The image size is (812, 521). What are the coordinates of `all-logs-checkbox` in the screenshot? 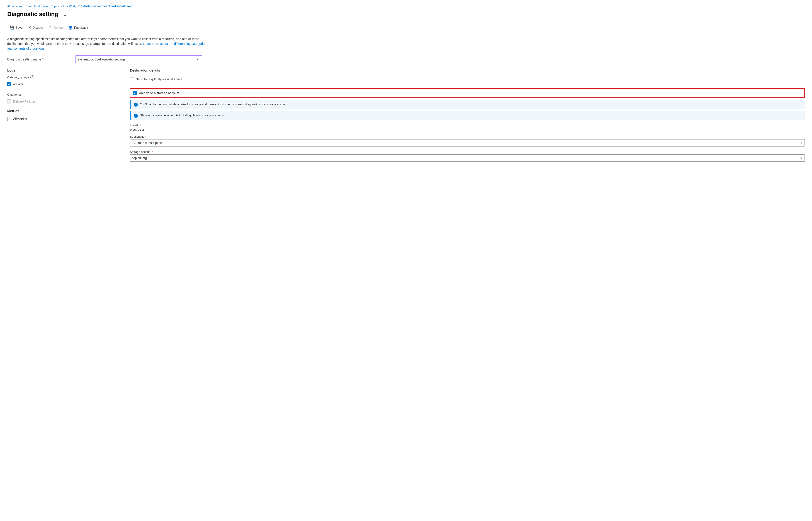 It's located at (9, 84).